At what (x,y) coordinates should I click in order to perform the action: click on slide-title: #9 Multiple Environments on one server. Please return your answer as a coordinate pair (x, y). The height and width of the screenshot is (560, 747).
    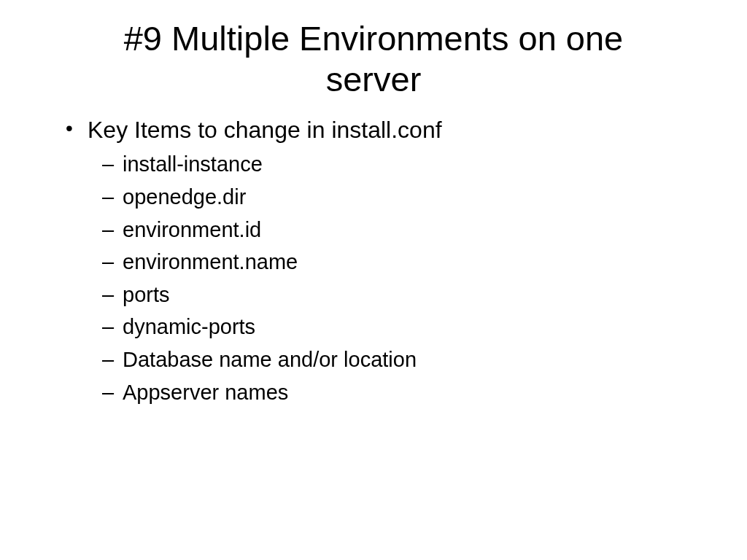
    Looking at the image, I should click on (374, 60).